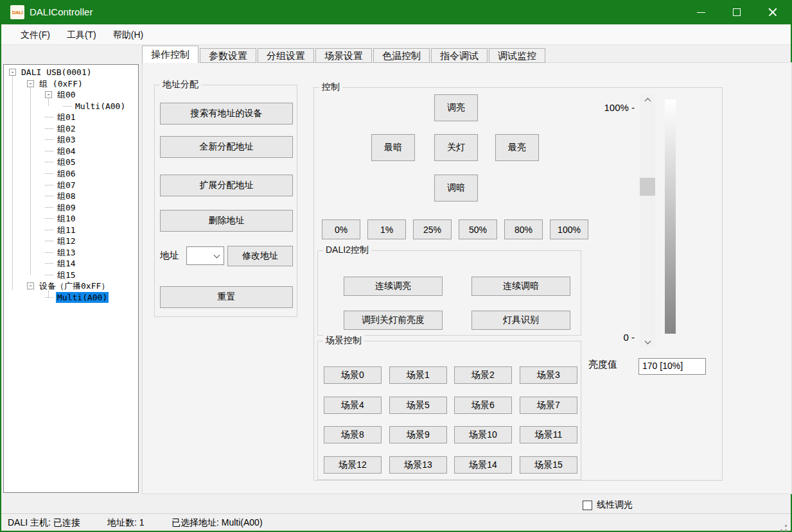 The width and height of the screenshot is (792, 532). What do you see at coordinates (647, 187) in the screenshot?
I see `scrollbar-thumb` at bounding box center [647, 187].